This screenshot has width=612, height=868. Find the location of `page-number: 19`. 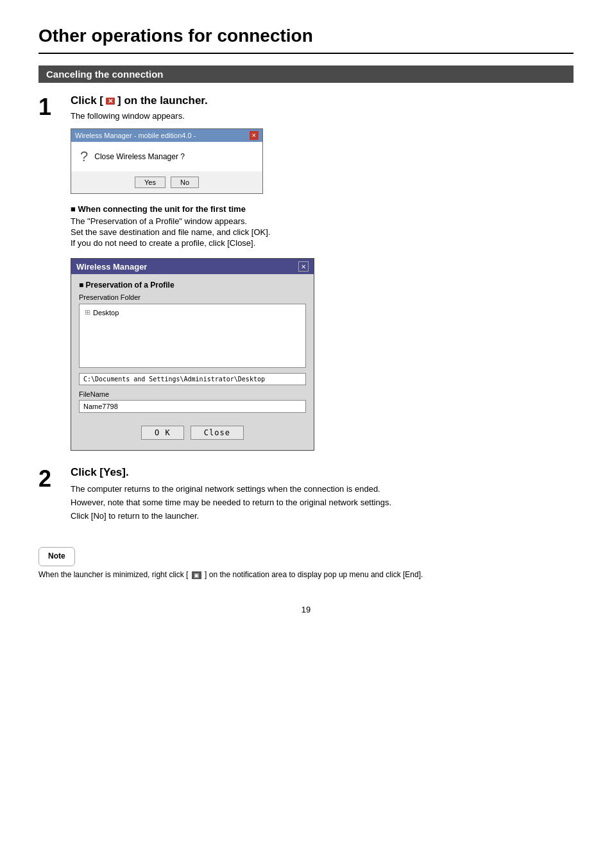

page-number: 19 is located at coordinates (306, 610).